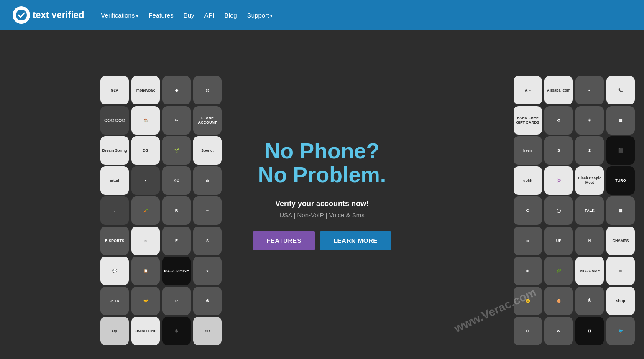 The image size is (644, 359). Describe the element at coordinates (621, 241) in the screenshot. I see `right-app-icon-23: CHAMPS` at that location.